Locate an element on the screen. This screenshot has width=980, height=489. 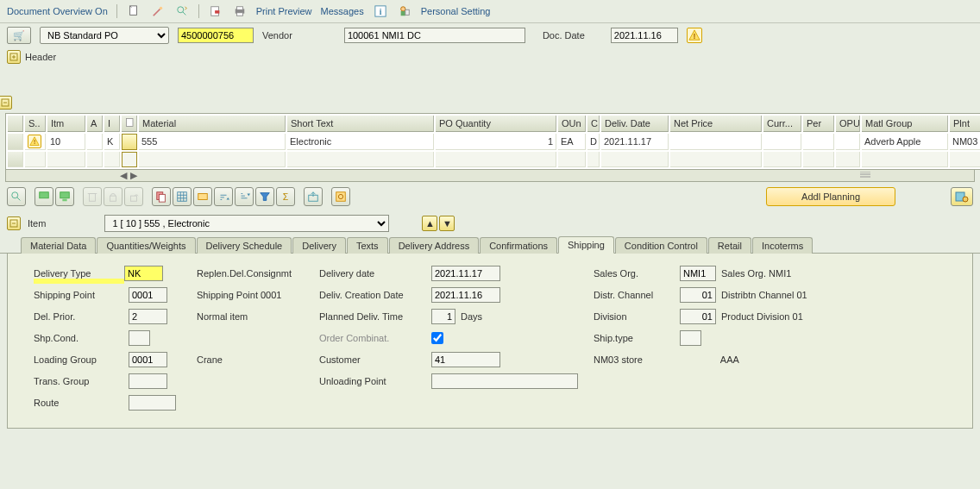
settings-icon is located at coordinates (341, 197).